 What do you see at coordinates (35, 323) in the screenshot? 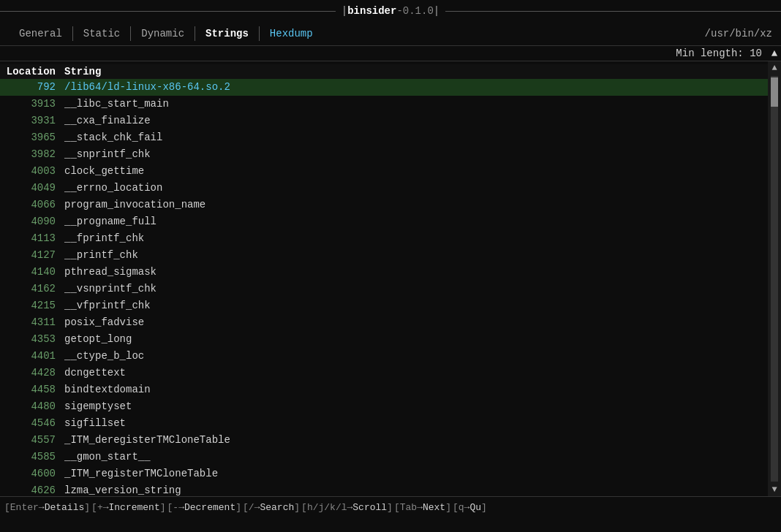
I see `row-location: 4311` at bounding box center [35, 323].